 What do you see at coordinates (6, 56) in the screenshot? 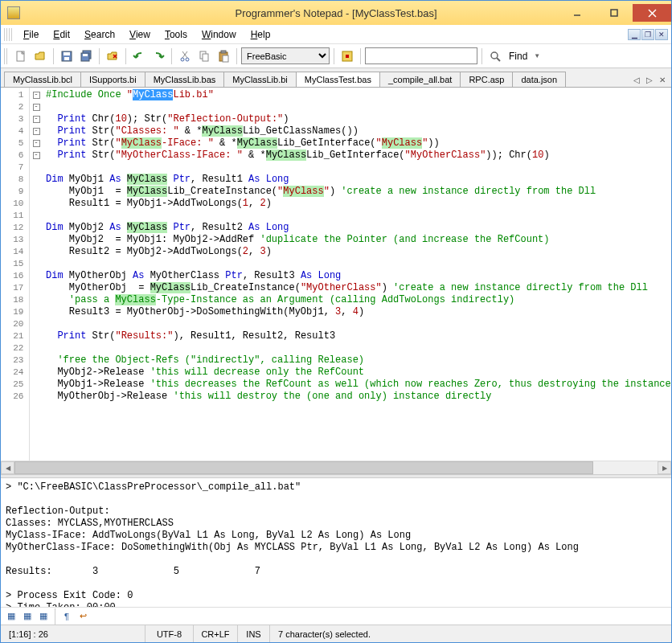
I see `toolbar-gripper-icon` at bounding box center [6, 56].